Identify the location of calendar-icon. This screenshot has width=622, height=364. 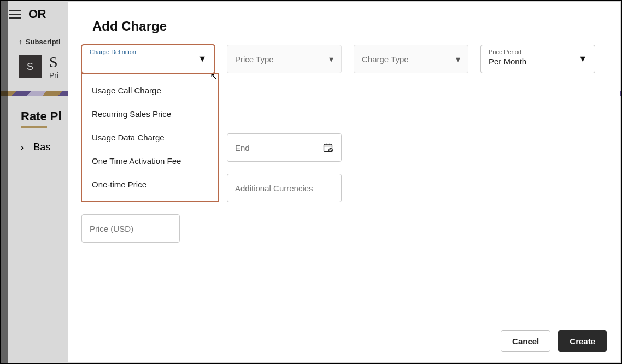
(328, 148).